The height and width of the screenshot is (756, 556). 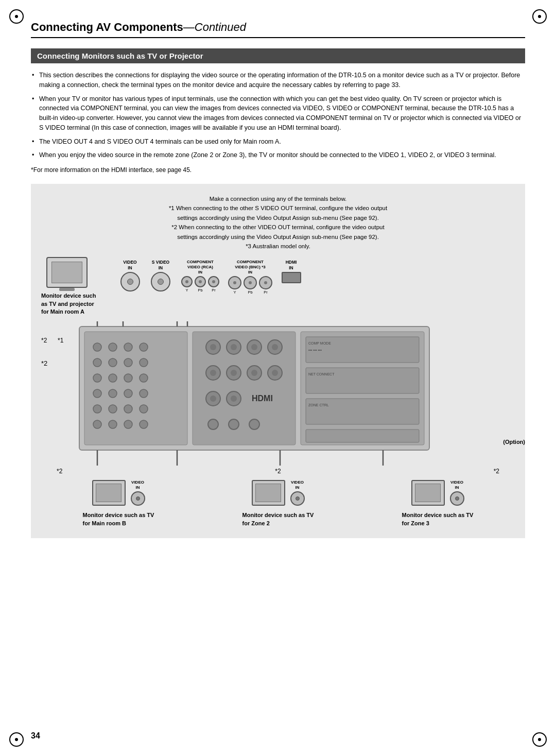 I want to click on monitor-top-label: Monitor device such as TV and projector …, so click(x=71, y=304).